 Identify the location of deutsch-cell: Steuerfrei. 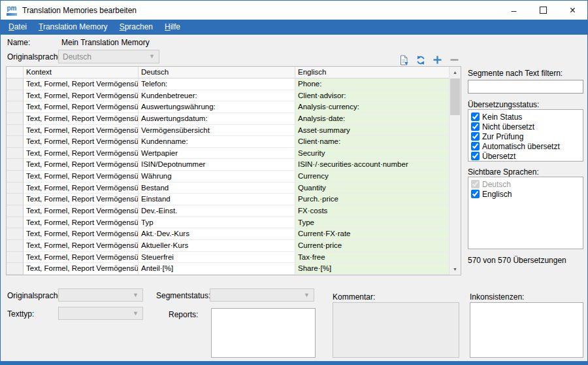
(217, 258).